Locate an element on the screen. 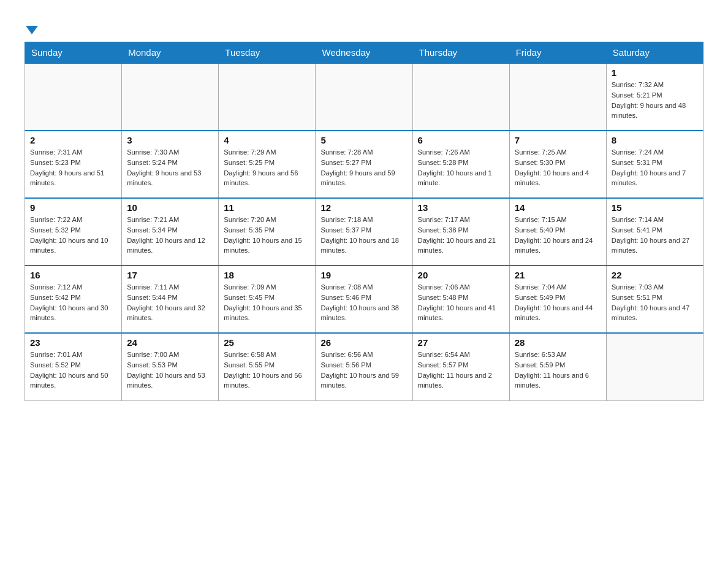 Image resolution: width=728 pixels, height=563 pixels. calendar-cell: 16Sunrise: 7:12 AM Sunset: 5:42 PM Dayli… is located at coordinates (74, 299).